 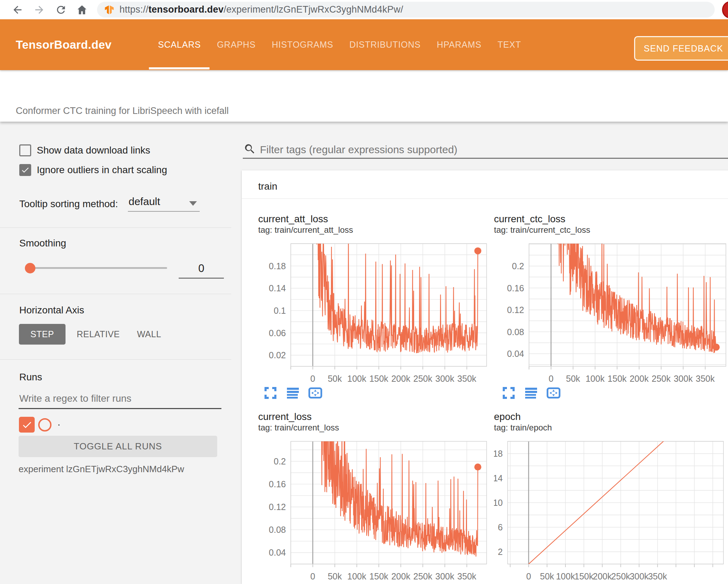 What do you see at coordinates (193, 203) in the screenshot?
I see `chevron-down-icon` at bounding box center [193, 203].